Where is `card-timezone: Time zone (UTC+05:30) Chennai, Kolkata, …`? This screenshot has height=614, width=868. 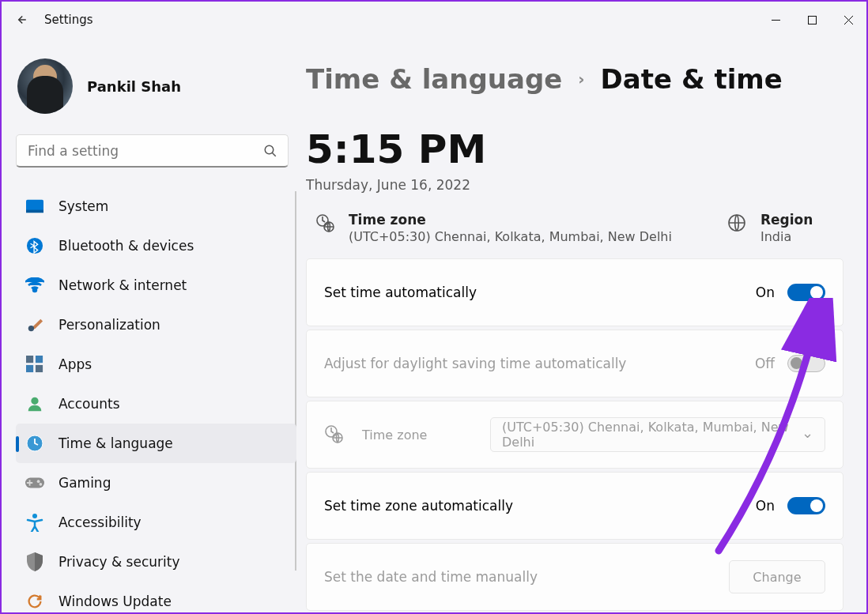
card-timezone: Time zone (UTC+05:30) Chennai, Kolkata, … is located at coordinates (575, 435).